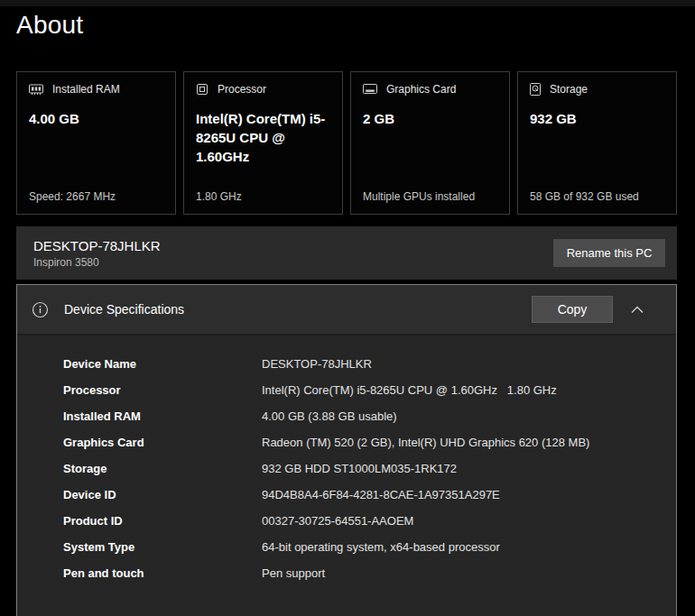 This screenshot has height=616, width=695. I want to click on graphics-icon, so click(370, 89).